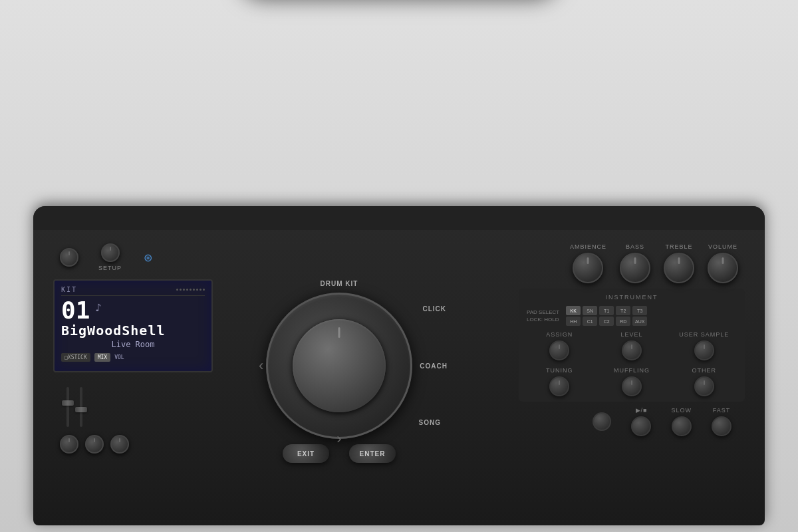 The height and width of the screenshot is (532, 798). I want to click on pad-select-label: PAD SELECT LOCK: HOLD, so click(543, 316).